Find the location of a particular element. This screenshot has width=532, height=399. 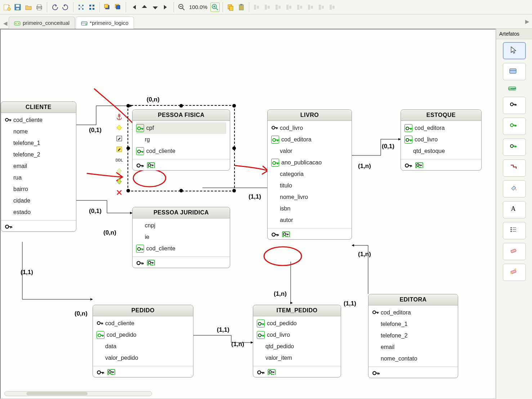

attr-label: categoria is located at coordinates (292, 174).